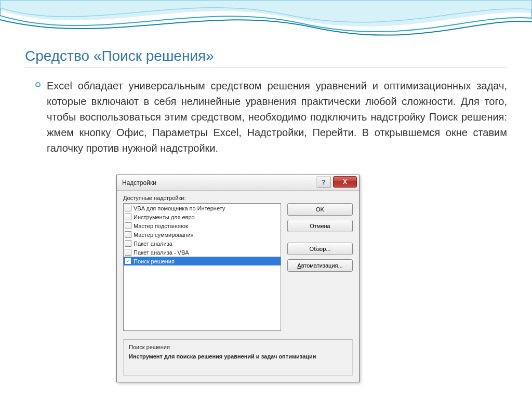 The height and width of the screenshot is (399, 532). What do you see at coordinates (202, 261) in the screenshot?
I see `list-item: ✓Поиск решения` at bounding box center [202, 261].